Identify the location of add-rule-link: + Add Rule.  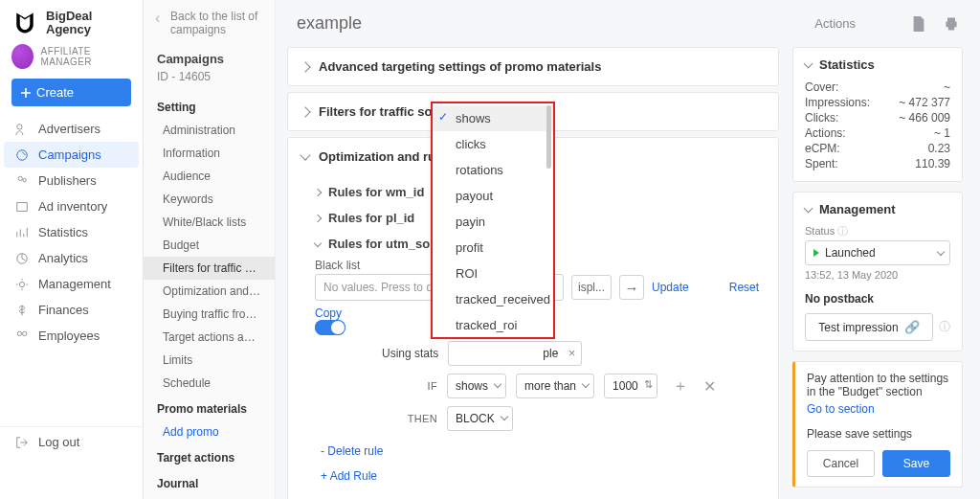
(348, 476).